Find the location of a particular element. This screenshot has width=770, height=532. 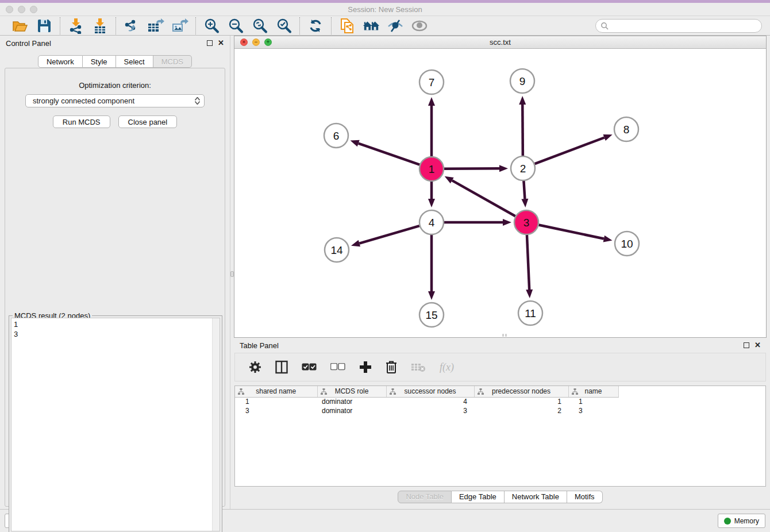

import-network-icon is located at coordinates (76, 26).